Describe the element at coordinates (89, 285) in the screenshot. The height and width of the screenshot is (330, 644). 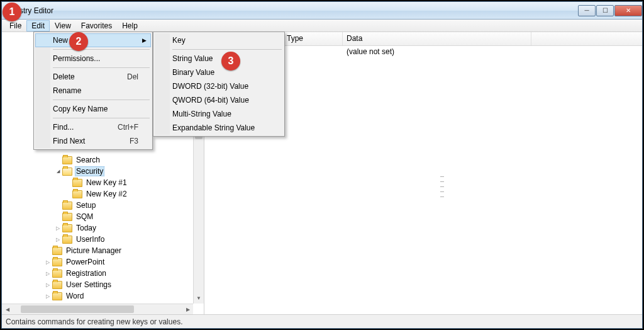
I see `tree-node-label: User Settings` at that location.